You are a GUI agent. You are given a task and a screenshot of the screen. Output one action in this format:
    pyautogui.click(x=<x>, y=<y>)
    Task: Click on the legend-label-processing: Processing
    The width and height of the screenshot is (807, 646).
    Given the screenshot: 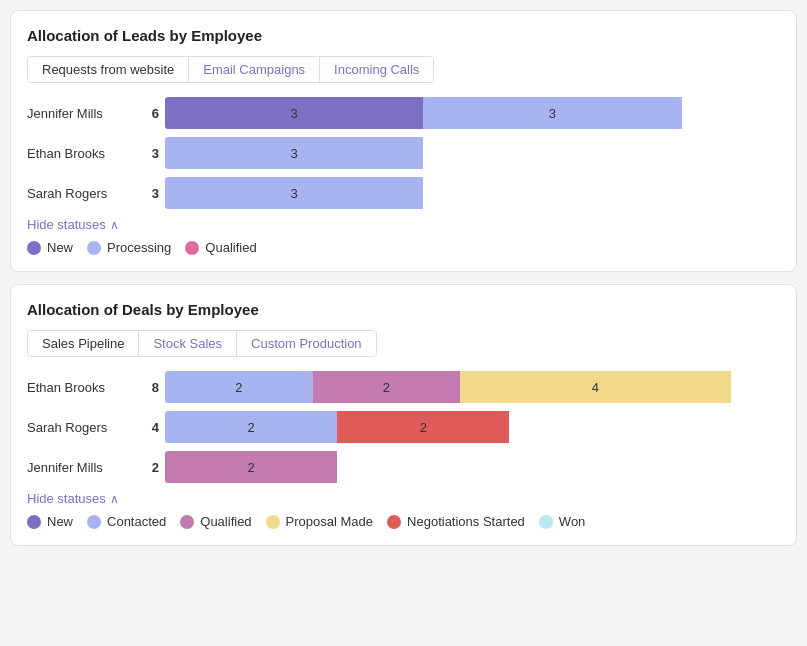 What is the action you would take?
    pyautogui.click(x=139, y=248)
    